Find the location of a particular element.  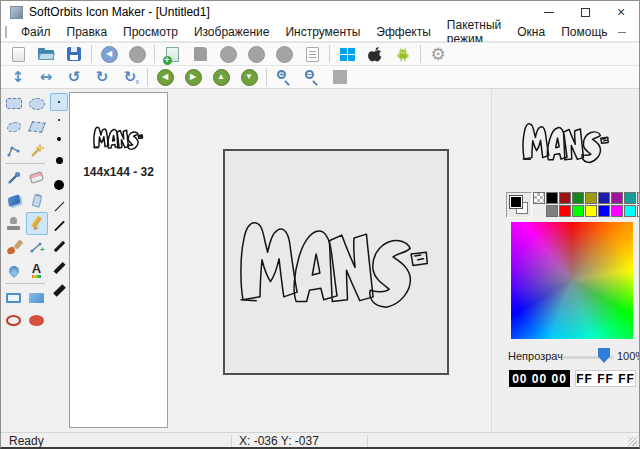

apple-format-button is located at coordinates (375, 54).